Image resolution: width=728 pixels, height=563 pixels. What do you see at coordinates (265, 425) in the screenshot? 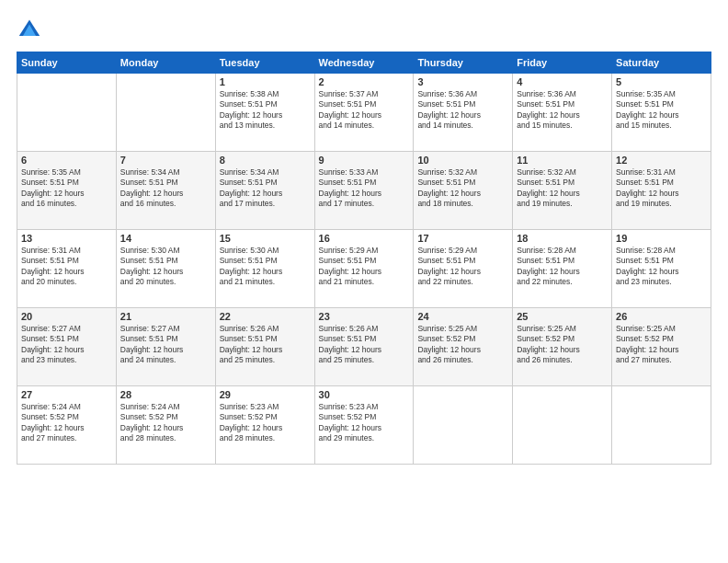
I see `calendar-cell: 29Sunrise: 5:23 AM Sunset: 5:52 PM Dayli…` at bounding box center [265, 425].